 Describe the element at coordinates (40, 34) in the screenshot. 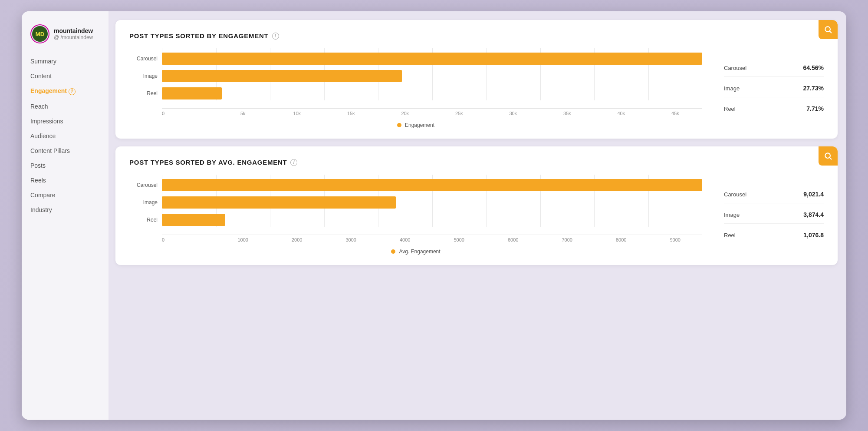

I see `profile-logo: MD` at that location.